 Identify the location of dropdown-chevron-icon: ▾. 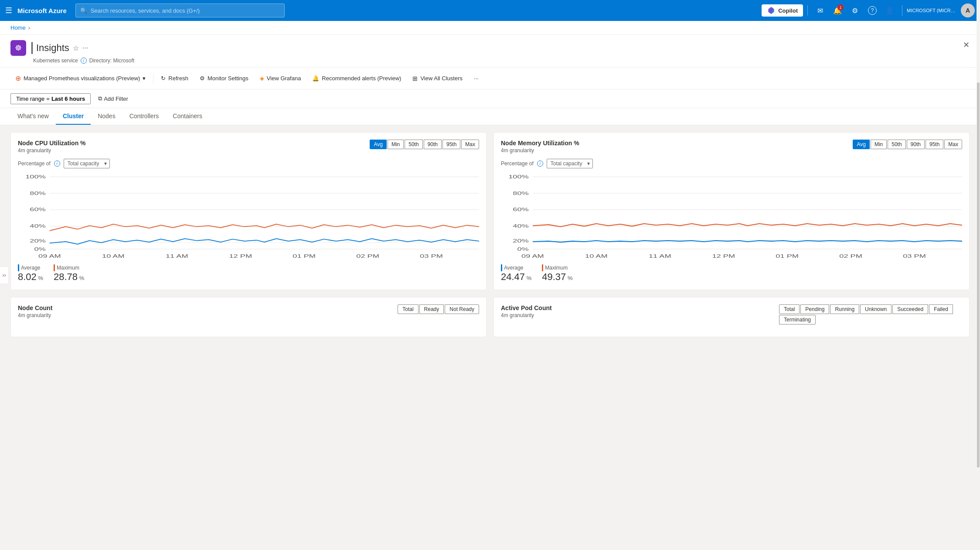
(144, 79).